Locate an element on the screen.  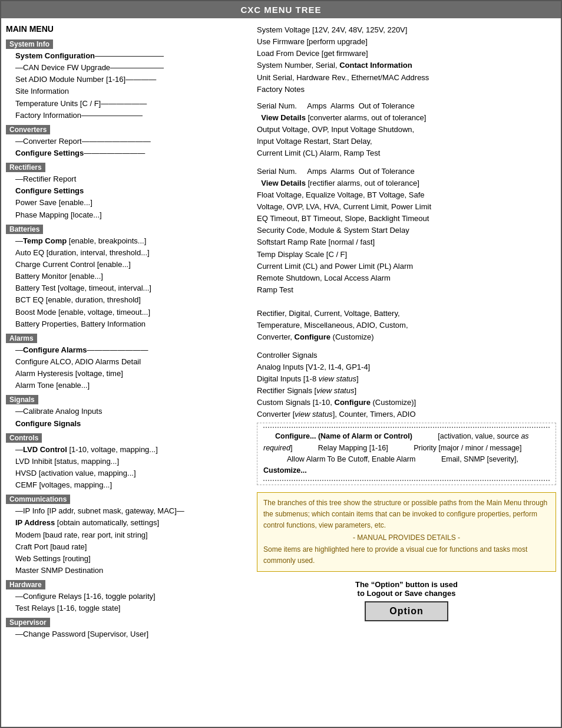
list-item: Security Code, Module & System Start Del… is located at coordinates (406, 230).